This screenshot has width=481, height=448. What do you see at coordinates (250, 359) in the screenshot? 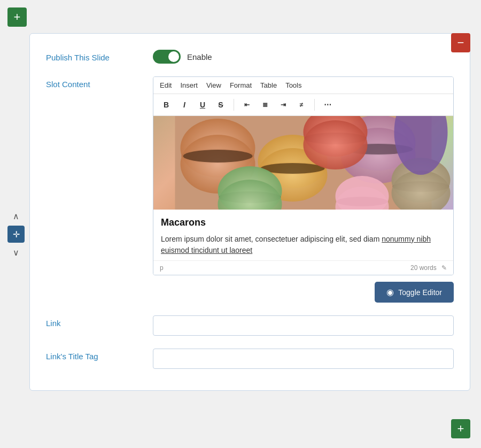
I see `link-title-tag-row: Link's Title Tag` at bounding box center [250, 359].